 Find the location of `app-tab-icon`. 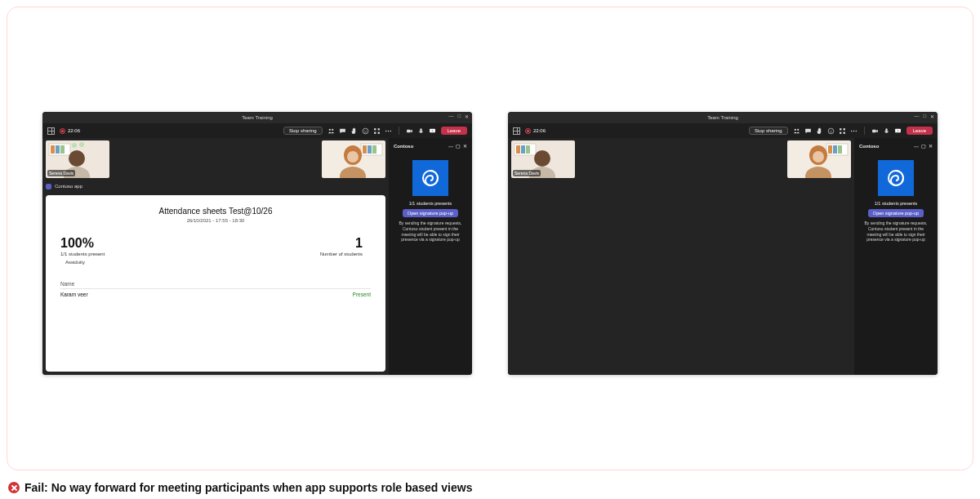

app-tab-icon is located at coordinates (49, 186).